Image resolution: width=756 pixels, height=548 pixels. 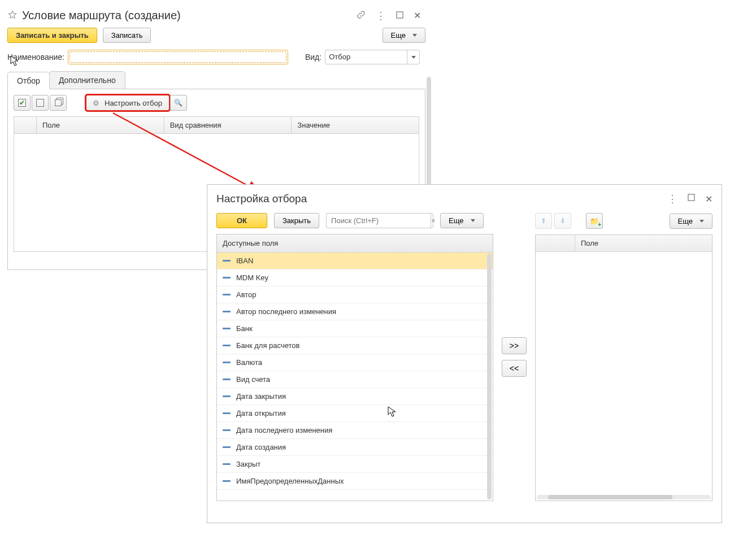 What do you see at coordinates (355, 464) in the screenshot?
I see `list-item: Закрыт` at bounding box center [355, 464].